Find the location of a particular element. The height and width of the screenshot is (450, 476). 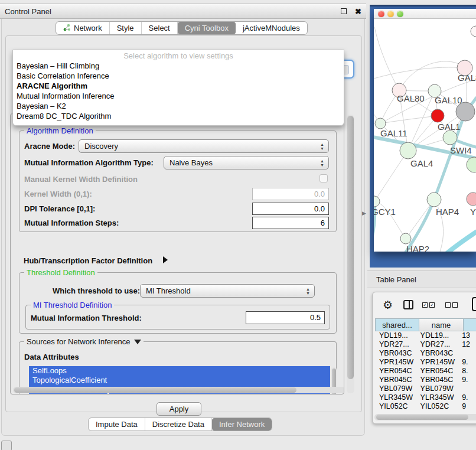

manual-kernel-checkbox is located at coordinates (324, 178).